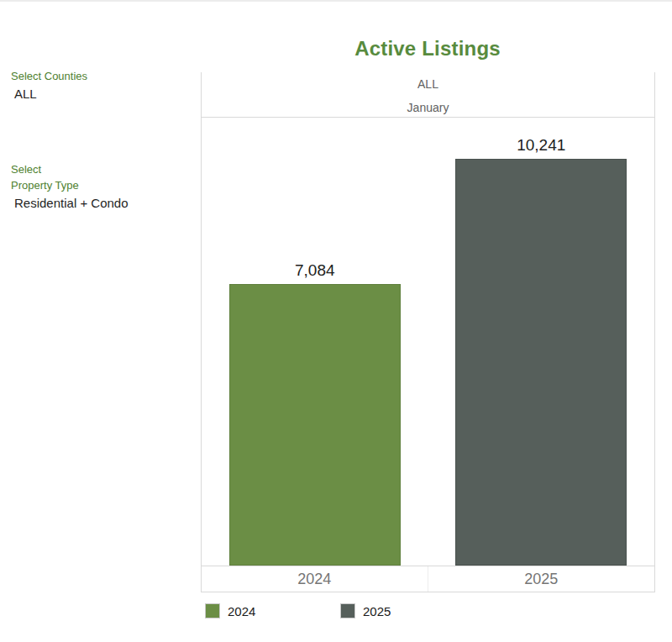 The width and height of the screenshot is (672, 642). Describe the element at coordinates (70, 203) in the screenshot. I see `property-type-filter-value: Residential + Condo` at that location.